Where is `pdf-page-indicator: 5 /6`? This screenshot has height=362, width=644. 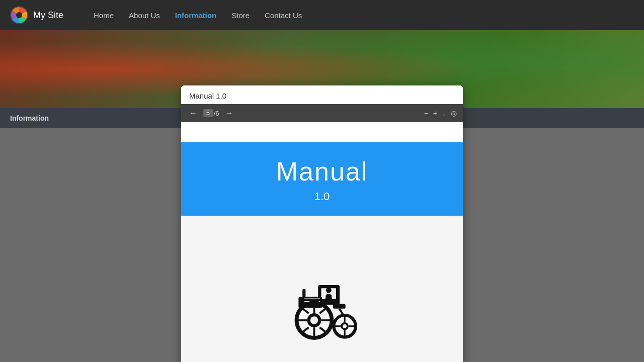 pdf-page-indicator: 5 /6 is located at coordinates (211, 113).